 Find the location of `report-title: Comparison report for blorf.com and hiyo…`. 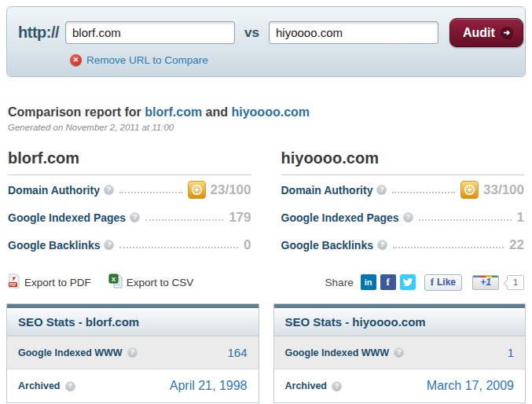

report-title: Comparison report for blorf.com and hiyo… is located at coordinates (266, 112).